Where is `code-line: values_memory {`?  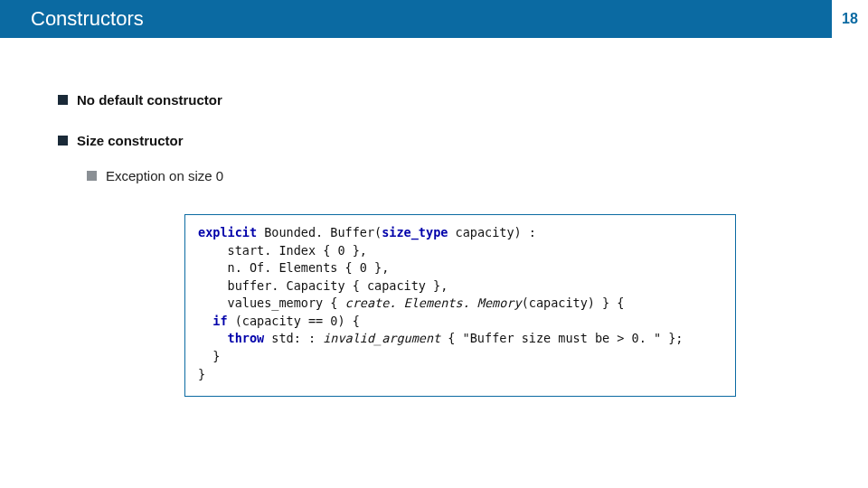
code-line: values_memory { is located at coordinates (287, 303).